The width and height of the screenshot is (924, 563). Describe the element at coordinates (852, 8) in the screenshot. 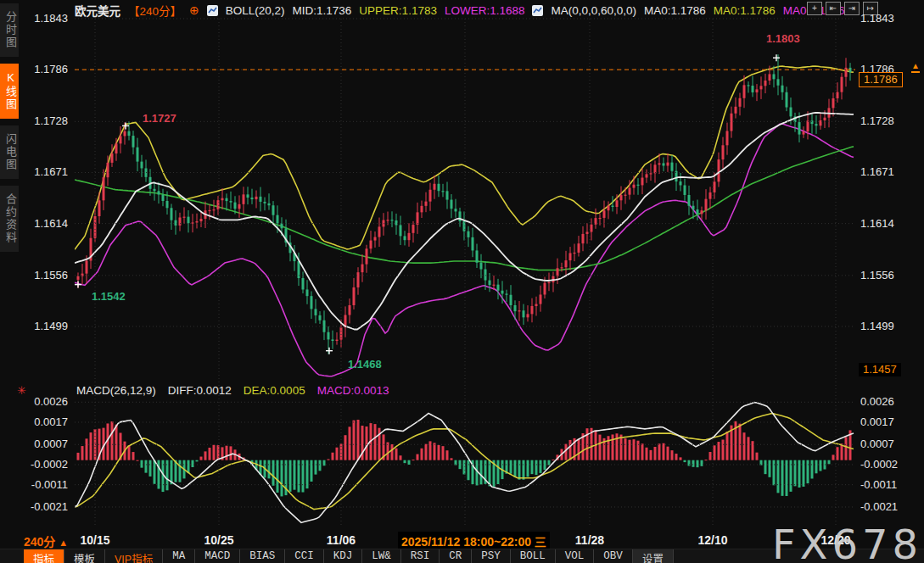

I see `scale-expand-icon: ⇥` at that location.